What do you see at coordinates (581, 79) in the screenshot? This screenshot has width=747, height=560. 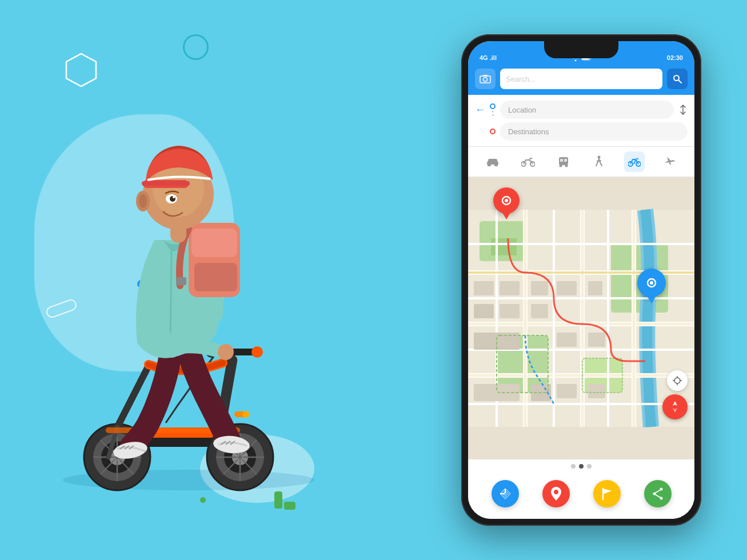 I see `search-input-area: Search...` at bounding box center [581, 79].